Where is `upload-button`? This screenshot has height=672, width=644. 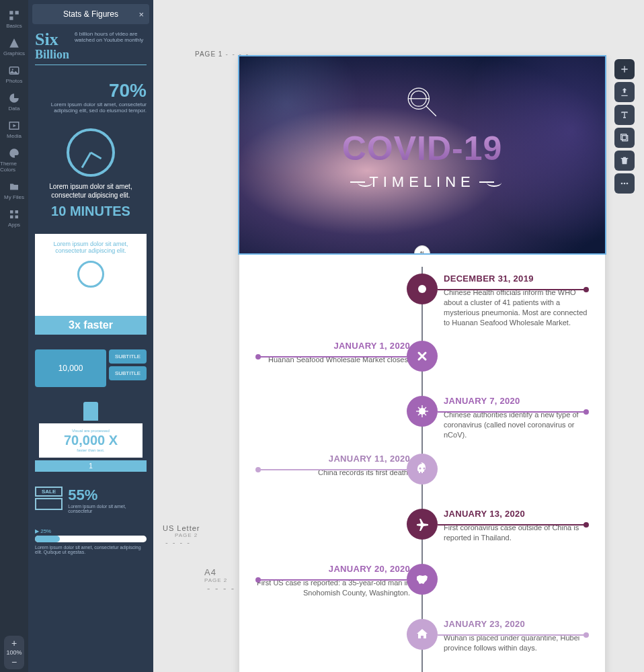
upload-button is located at coordinates (625, 92).